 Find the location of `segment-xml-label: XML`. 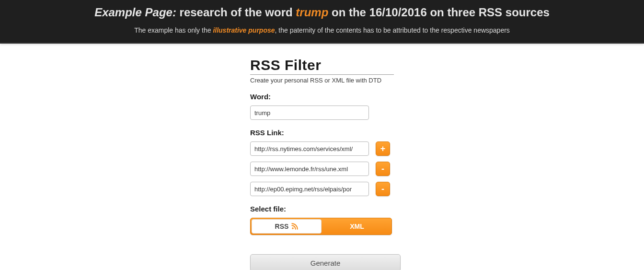

segment-xml-label: XML is located at coordinates (357, 226).